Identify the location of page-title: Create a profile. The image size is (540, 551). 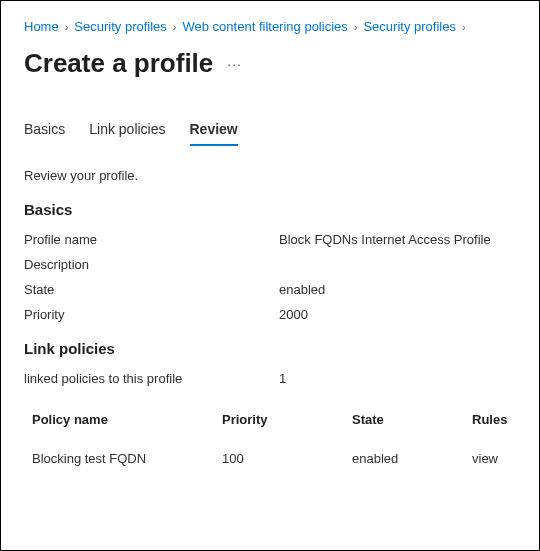
(118, 64).